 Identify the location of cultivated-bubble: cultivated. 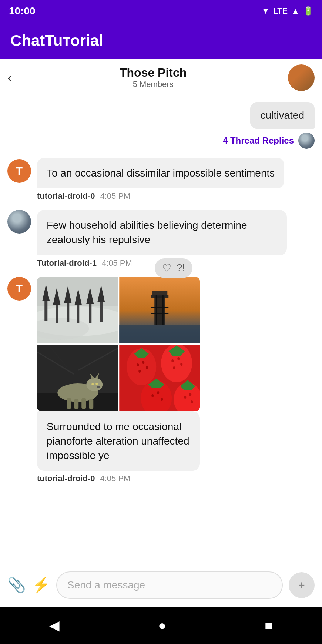
(282, 115).